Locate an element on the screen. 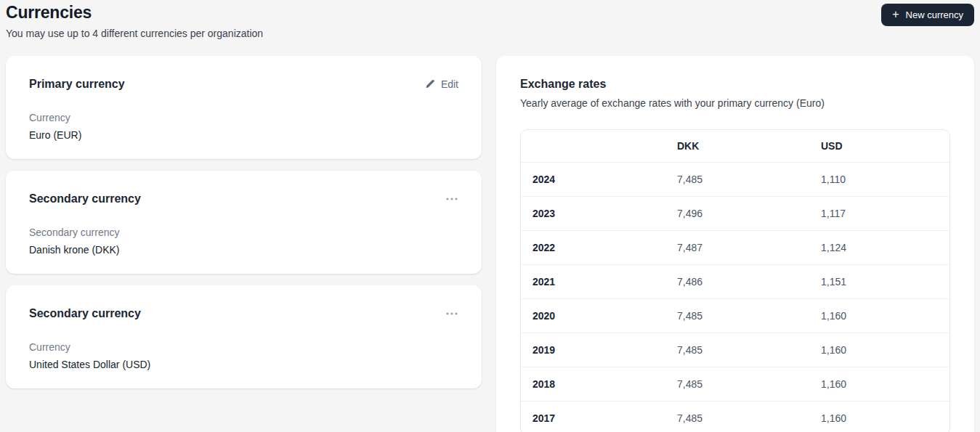  new-currency-button: + New currency is located at coordinates (928, 15).